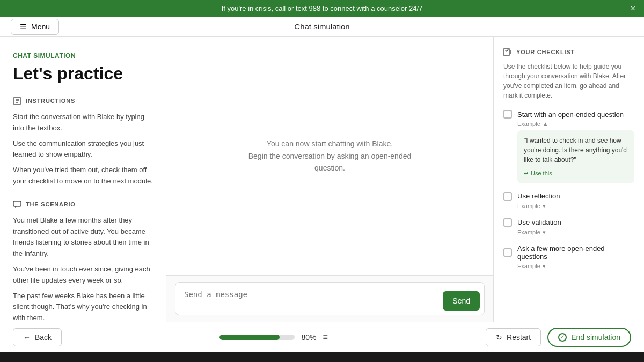 The width and height of the screenshot is (644, 362). What do you see at coordinates (274, 337) in the screenshot?
I see `progress-area: 80% ≡` at bounding box center [274, 337].